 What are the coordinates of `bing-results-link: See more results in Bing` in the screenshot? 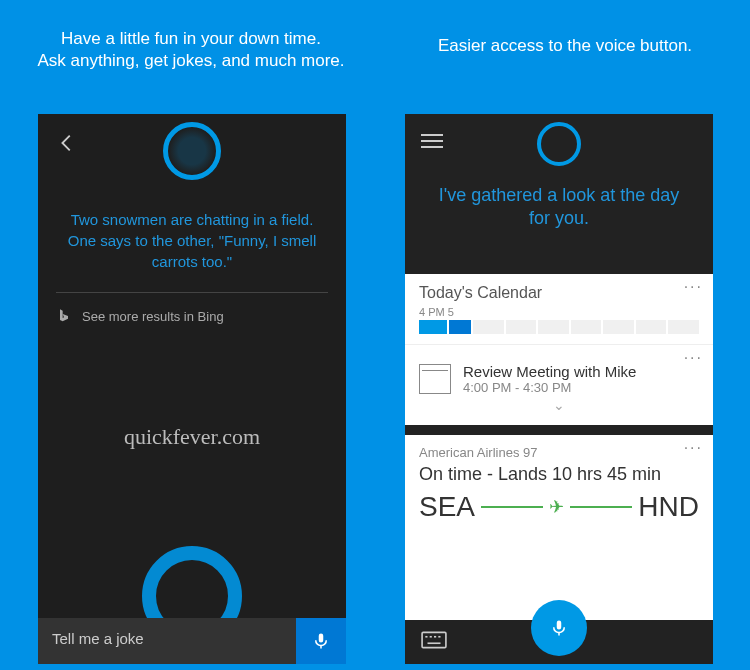 It's located at (192, 316).